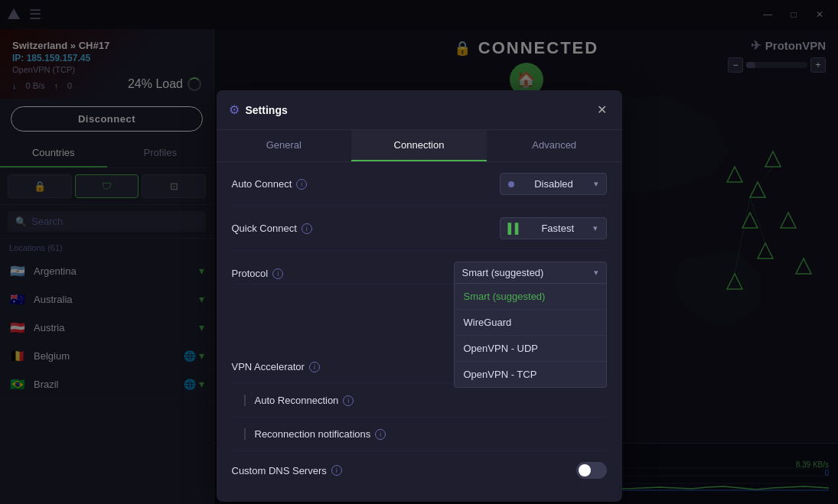 The image size is (838, 504). Describe the element at coordinates (272, 228) in the screenshot. I see `quick-connect-label: Quick Connect i` at that location.